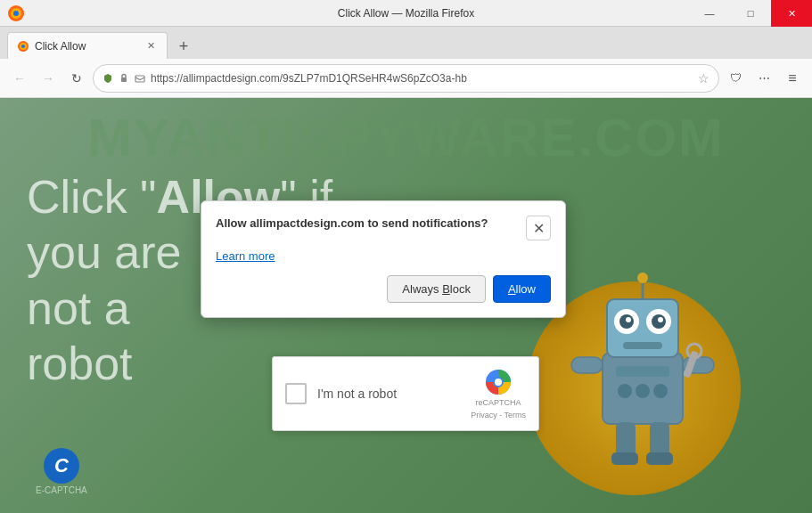 This screenshot has width=812, height=513. I want to click on back-button: ←, so click(20, 78).